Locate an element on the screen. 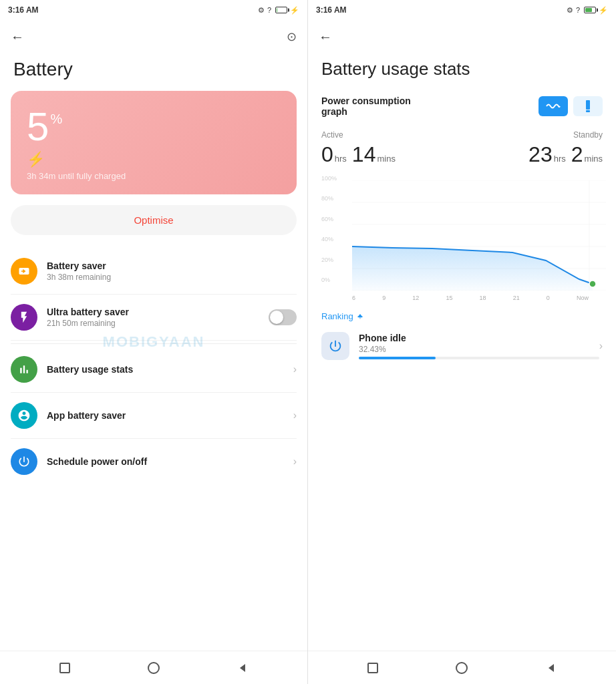  phone-idle-bar is located at coordinates (479, 358).